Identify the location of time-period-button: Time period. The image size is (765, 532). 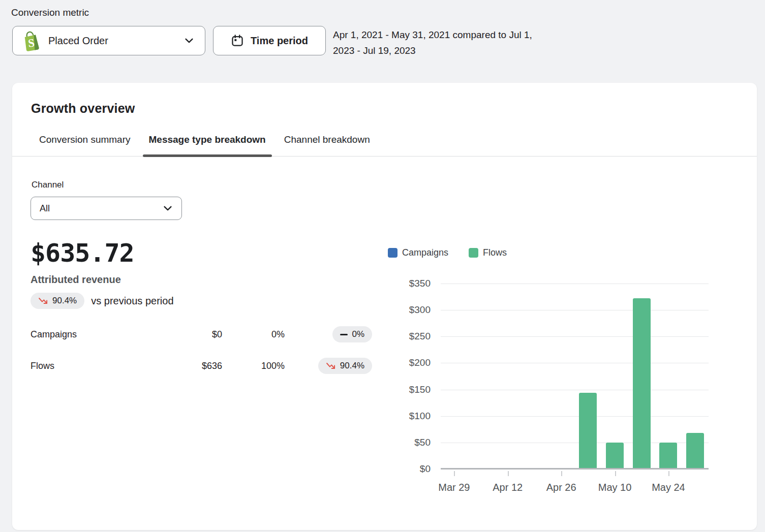
(269, 41).